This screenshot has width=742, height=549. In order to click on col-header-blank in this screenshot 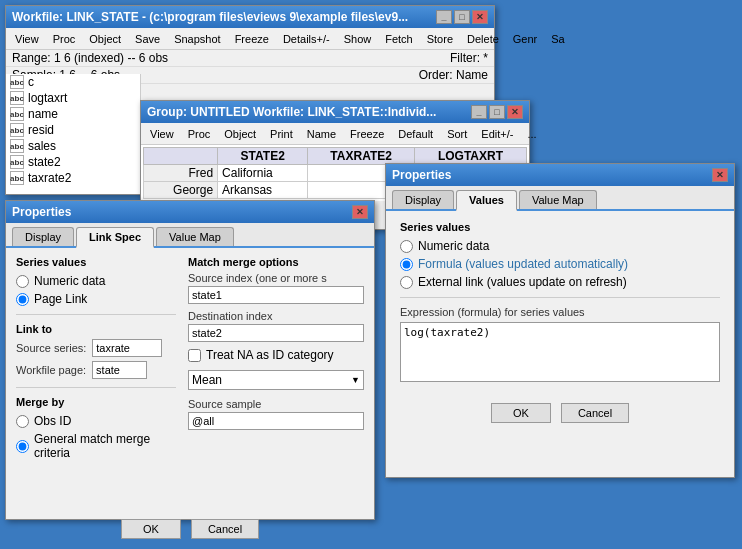, I will do `click(181, 156)`.